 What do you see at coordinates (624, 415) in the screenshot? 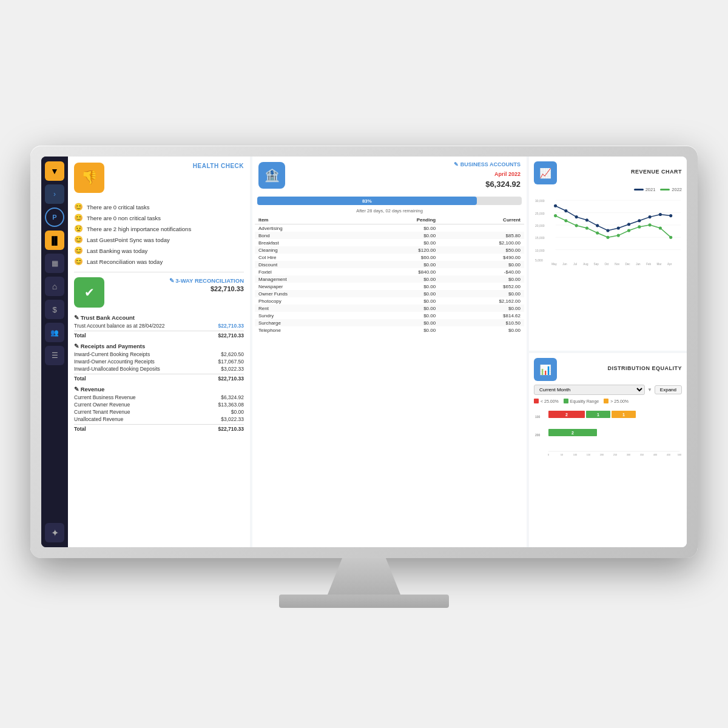
I see `svg-text: 1` at bounding box center [624, 415].